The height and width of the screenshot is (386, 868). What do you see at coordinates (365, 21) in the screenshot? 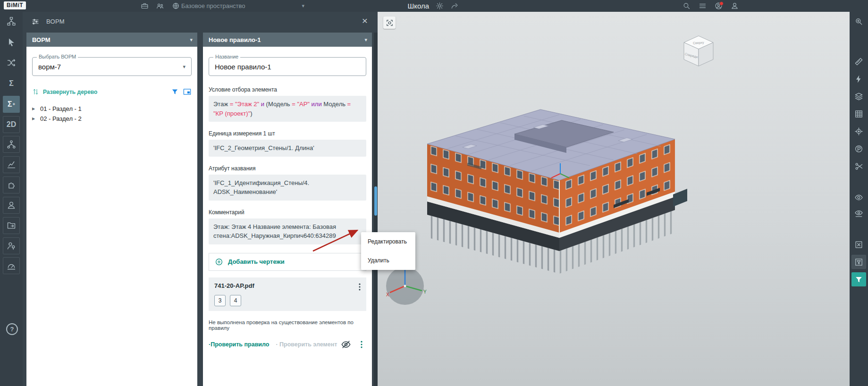
I see `close-icon: ×` at bounding box center [365, 21].